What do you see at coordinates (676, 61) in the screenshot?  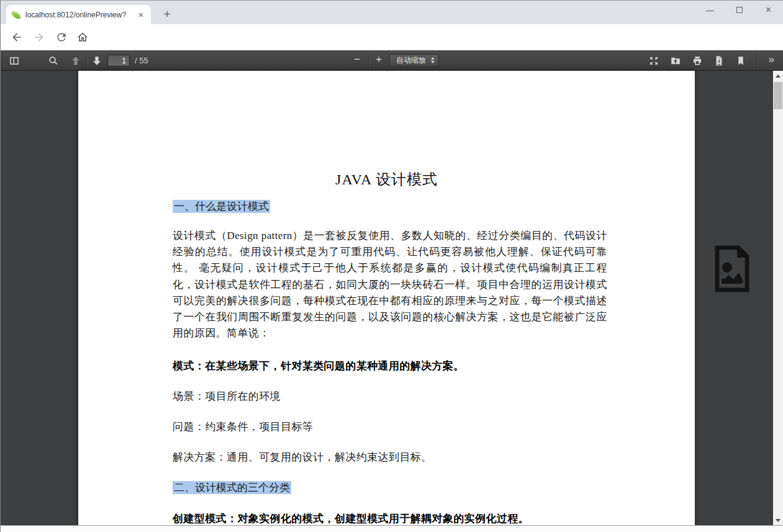 I see `open-file-button` at bounding box center [676, 61].